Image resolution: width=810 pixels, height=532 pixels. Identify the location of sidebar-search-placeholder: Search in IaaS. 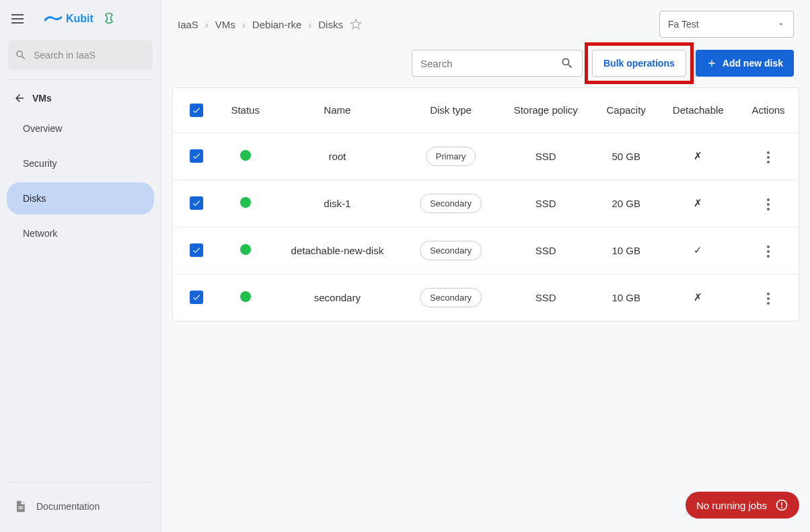
(65, 55).